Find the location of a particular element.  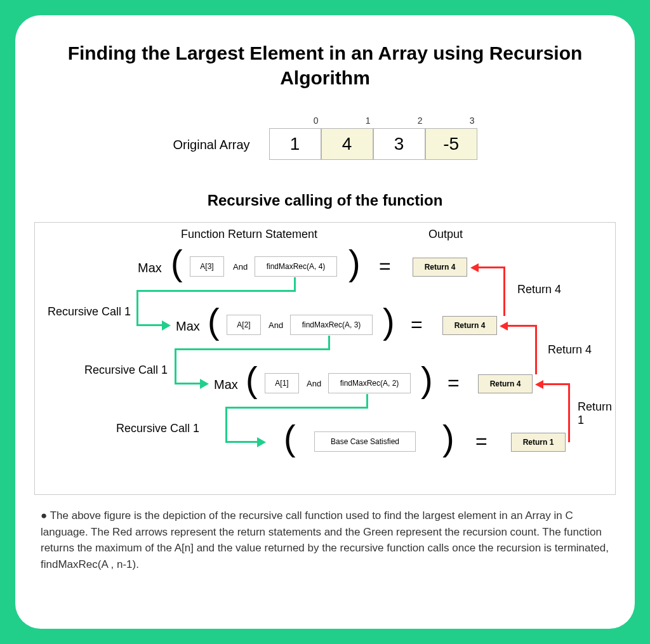

header-func: Function Return Statement is located at coordinates (249, 235).